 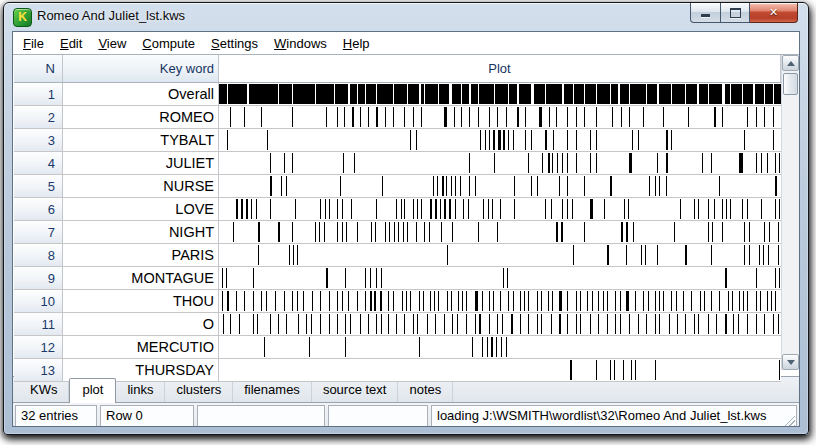 What do you see at coordinates (199, 390) in the screenshot?
I see `tab-clusters: clusters` at bounding box center [199, 390].